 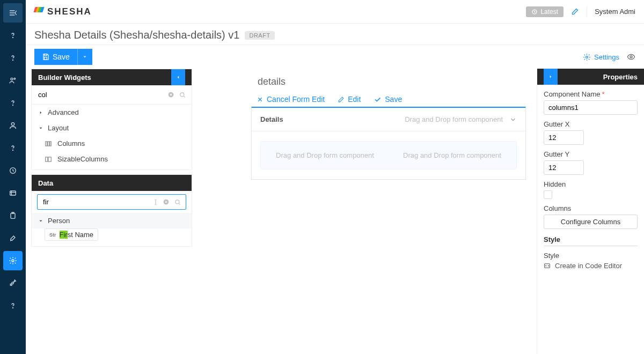 What do you see at coordinates (260, 35) in the screenshot?
I see `draft-badge: DRAFT` at bounding box center [260, 35].